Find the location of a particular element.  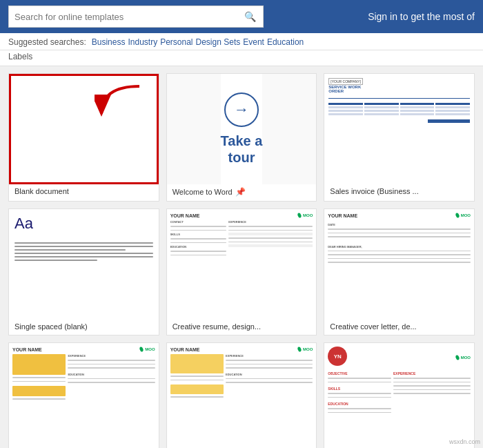

template-single: Aa Single spaced (blank) is located at coordinates (84, 272).